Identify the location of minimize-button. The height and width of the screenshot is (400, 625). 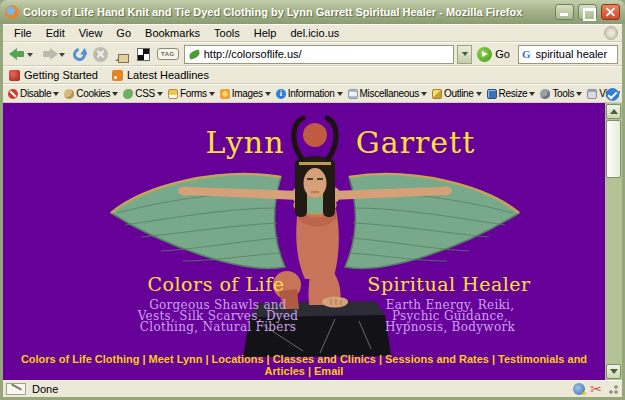
(564, 12).